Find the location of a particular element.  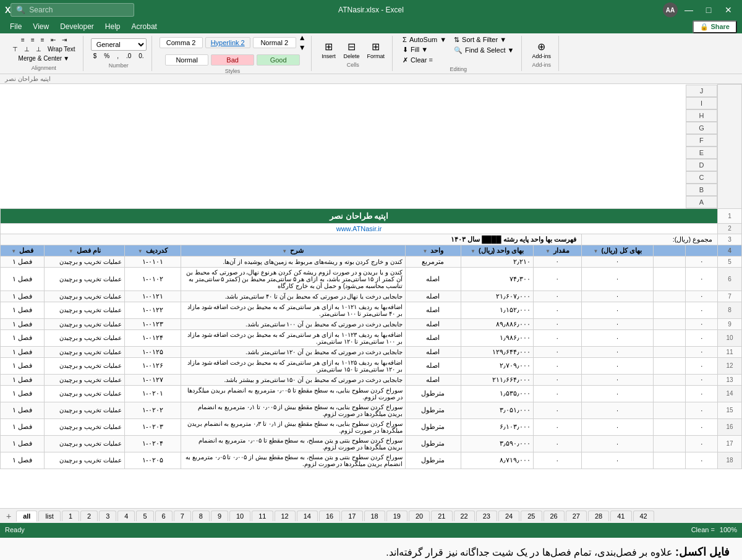

clean-equal-text: Clean = is located at coordinates (703, 530).